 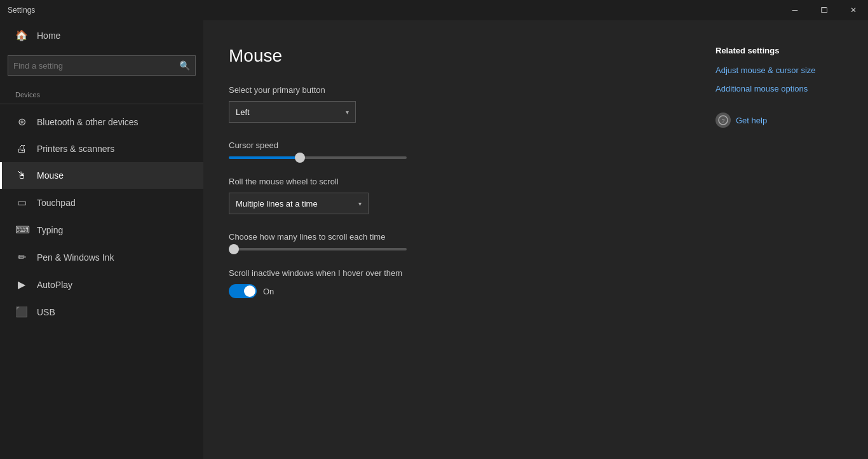 I want to click on usb-label: USB, so click(x=46, y=312).